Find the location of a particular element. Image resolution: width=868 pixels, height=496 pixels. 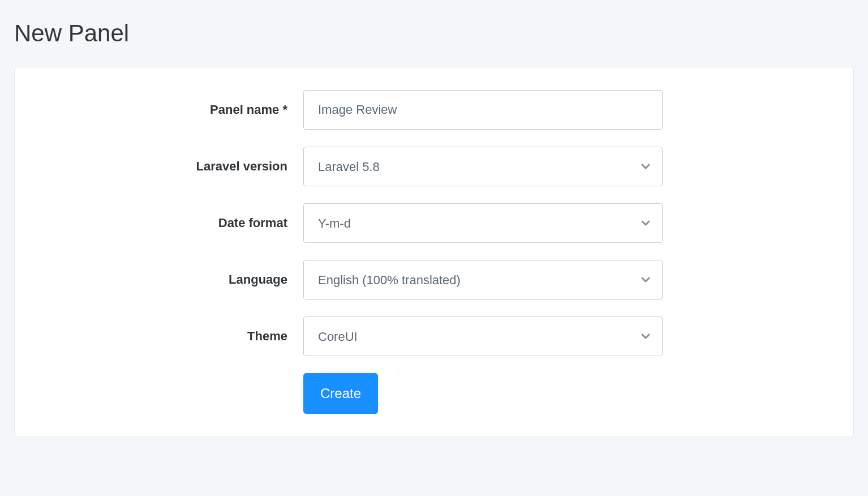

language-row: Language English (100% translated) is located at coordinates (434, 280).